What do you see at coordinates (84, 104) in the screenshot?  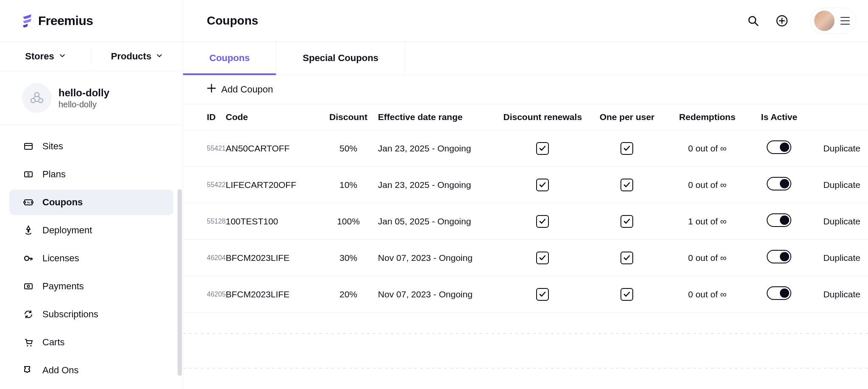 I see `product-slug: hello-dolly` at bounding box center [84, 104].